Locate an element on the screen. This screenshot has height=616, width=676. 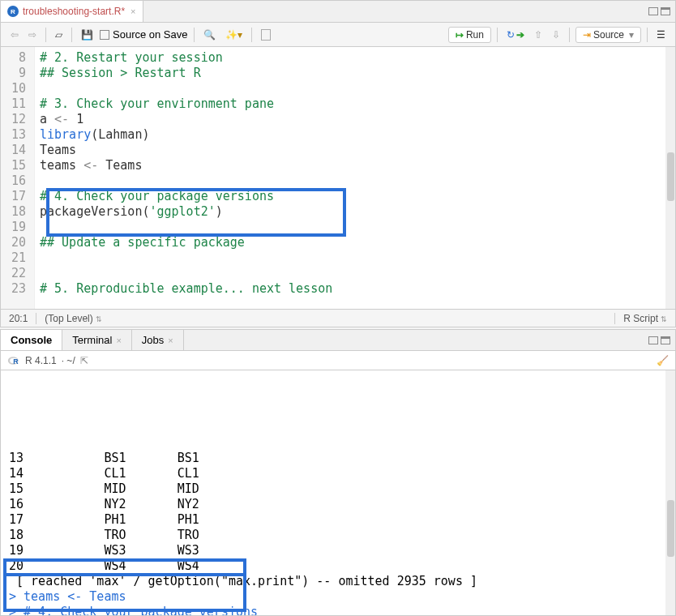
r-file-icon: R is located at coordinates (13, 11).